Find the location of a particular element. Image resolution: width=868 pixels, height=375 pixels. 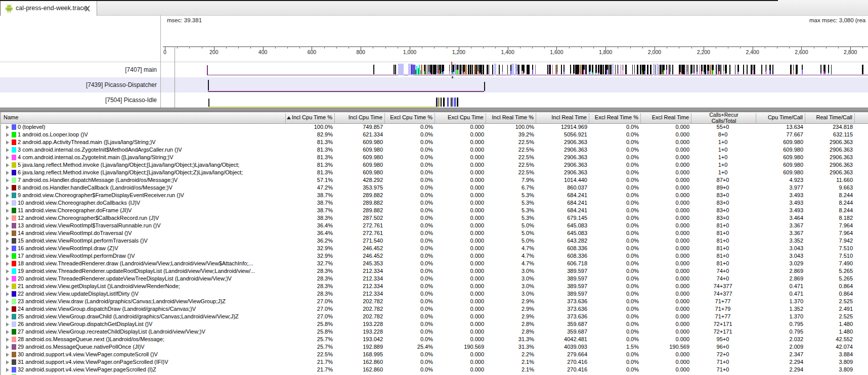

method-color-chip is located at coordinates (14, 340).